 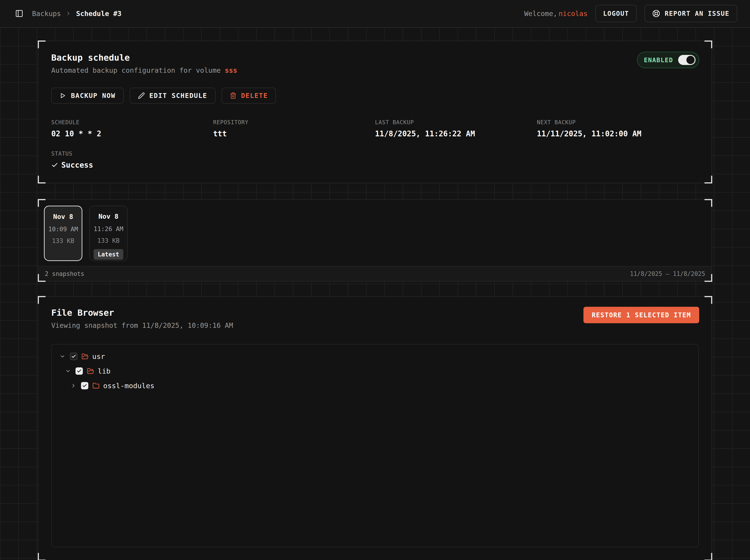 I want to click on subtitle-text: Automated backup configuration for volum…, so click(x=136, y=71).